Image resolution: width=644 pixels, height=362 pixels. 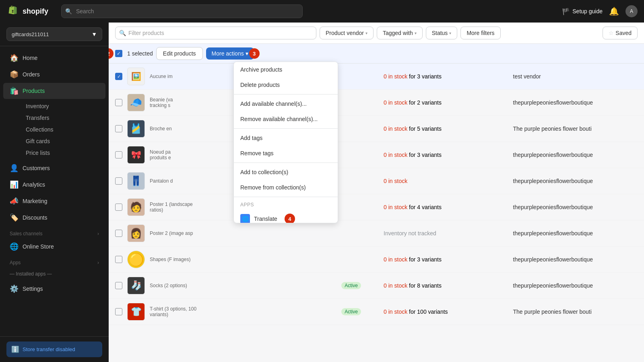 What do you see at coordinates (395, 155) in the screenshot?
I see `stock-text-p4: 0 in stock` at bounding box center [395, 155].